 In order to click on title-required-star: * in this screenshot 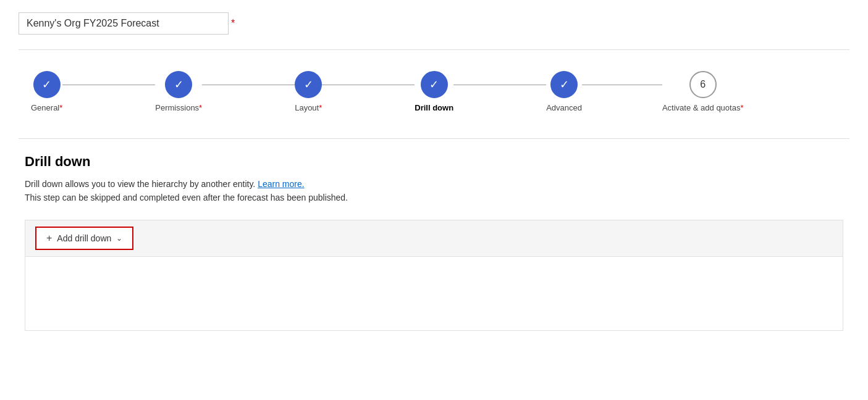, I will do `click(233, 23)`.